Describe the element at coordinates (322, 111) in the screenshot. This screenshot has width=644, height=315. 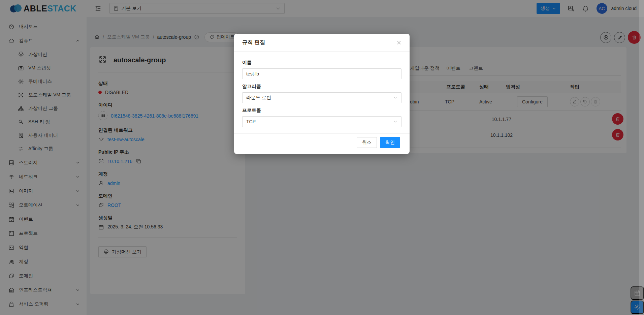
I see `field-label: 프로토콜` at that location.